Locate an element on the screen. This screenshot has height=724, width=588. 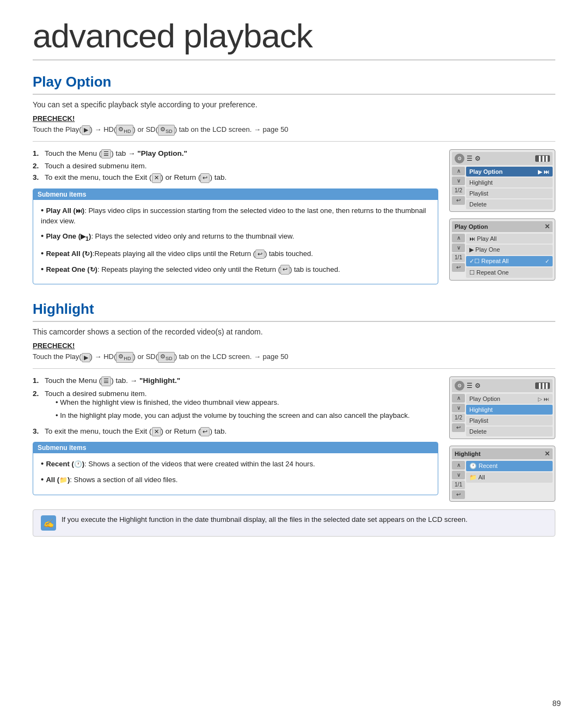
hl-sub-1: When the highlight view is finished, the… is located at coordinates (247, 403).